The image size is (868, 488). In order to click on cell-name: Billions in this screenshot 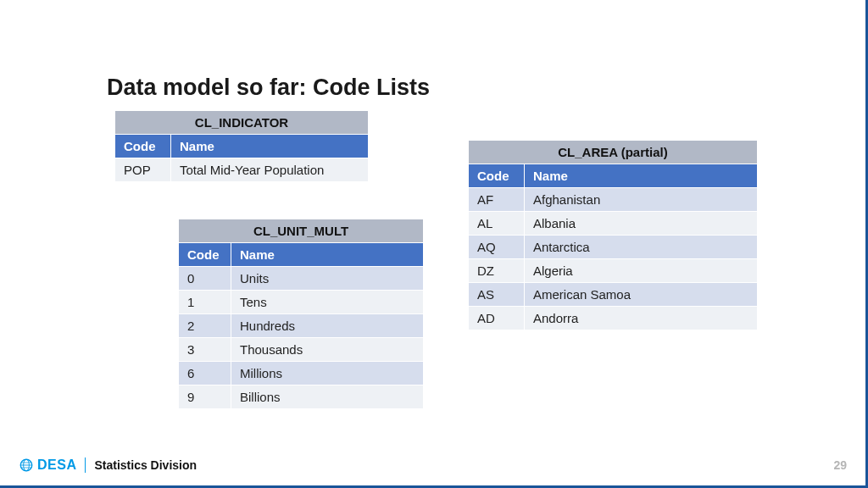, I will do `click(327, 397)`.